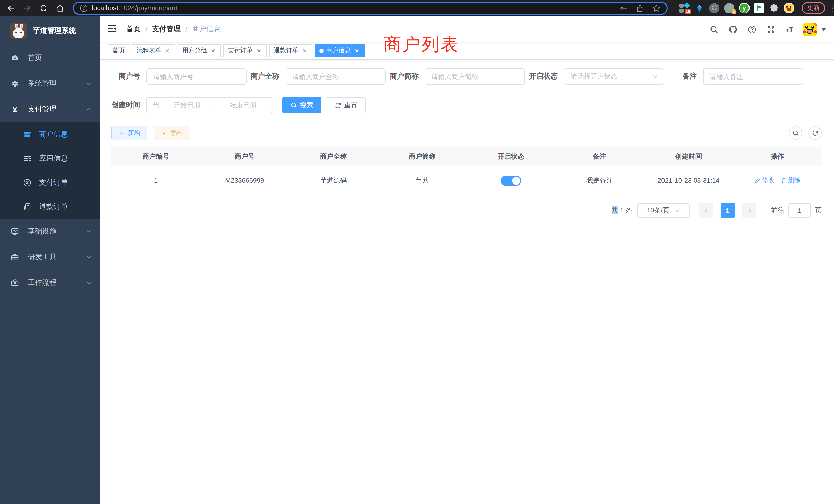 The width and height of the screenshot is (834, 504). Describe the element at coordinates (640, 8) in the screenshot. I see `share-icon` at that location.